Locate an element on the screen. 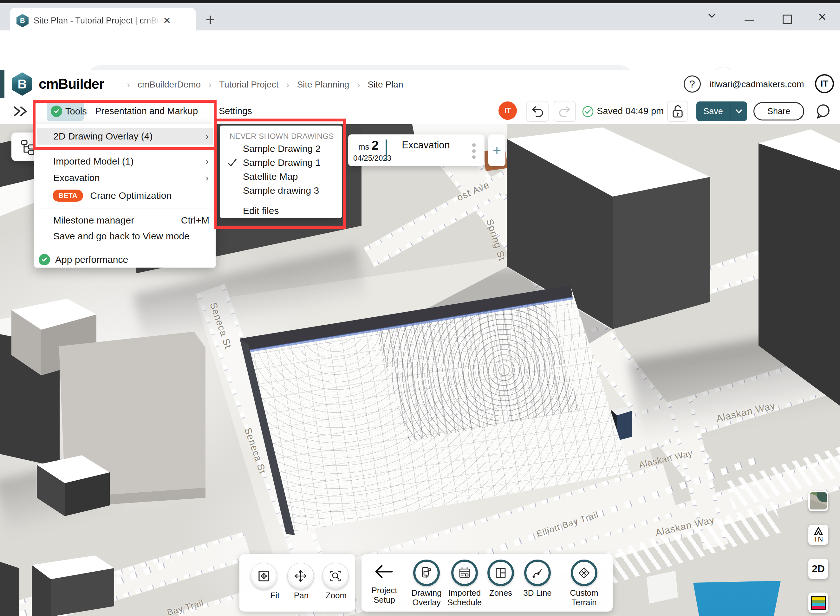 Image resolution: width=840 pixels, height=616 pixels. pan-label: Pan is located at coordinates (301, 595).